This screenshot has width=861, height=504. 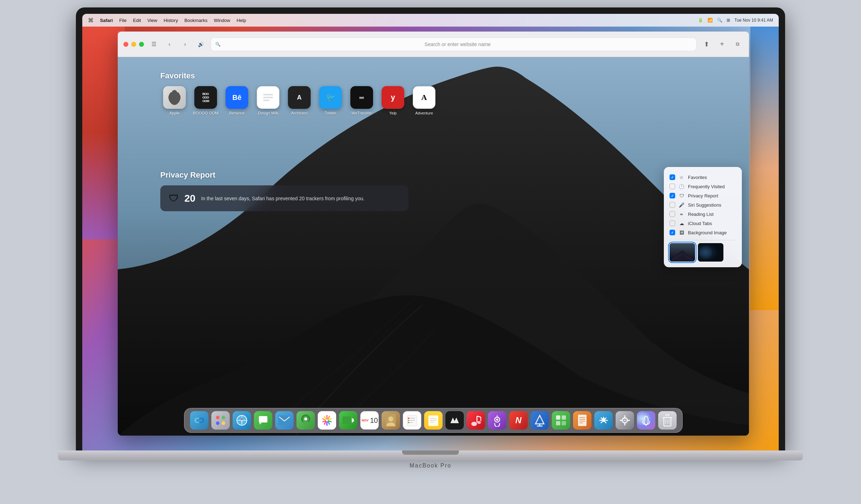 What do you see at coordinates (672, 186) in the screenshot?
I see `frequently-visited-checkbox` at bounding box center [672, 186].